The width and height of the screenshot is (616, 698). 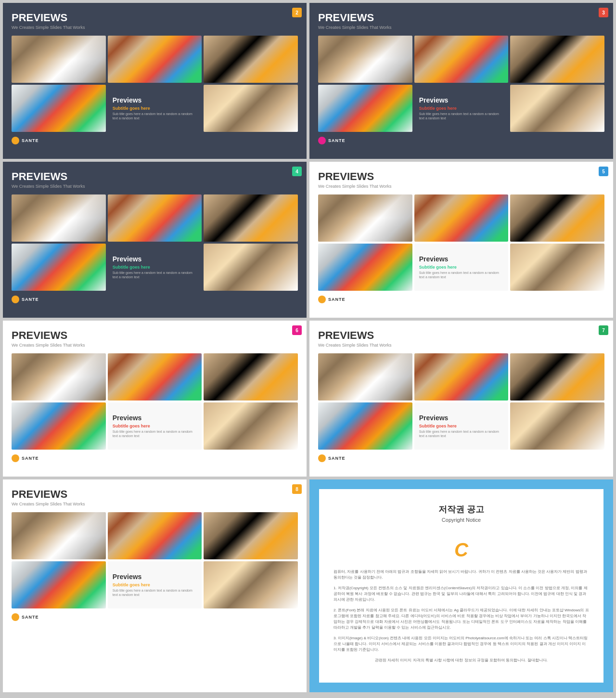 I want to click on image-grid-1: Previews Subtitle goes here Sub title go…, so click(x=155, y=84).